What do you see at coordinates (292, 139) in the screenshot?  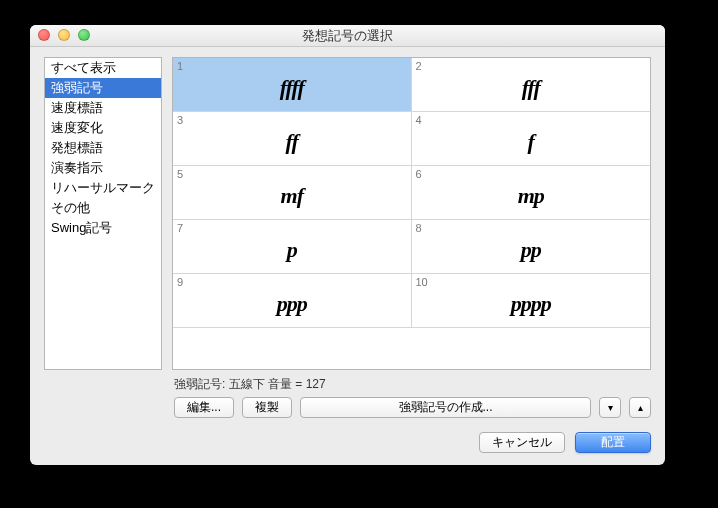 I see `grid-cell: 3ff` at bounding box center [292, 139].